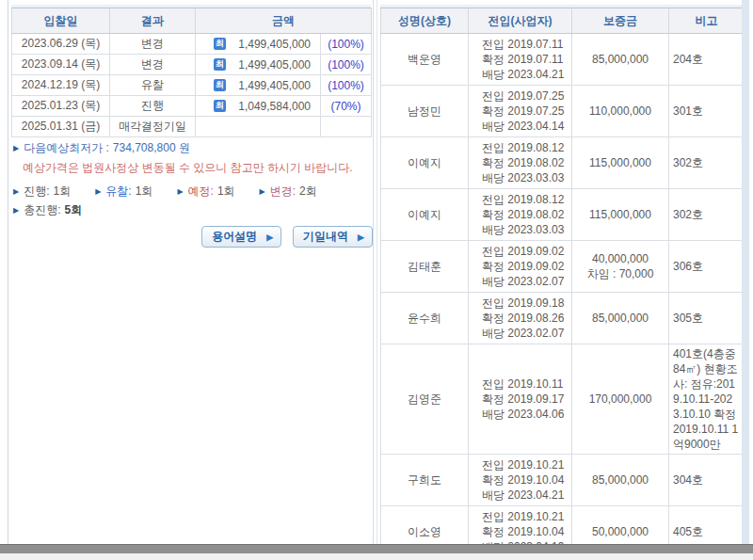 The height and width of the screenshot is (560, 753). What do you see at coordinates (563, 60) in the screenshot?
I see `tenant-table-row: 백운영전입 2019.07.11확정 2019.07.11배당 2023.04.…` at bounding box center [563, 60].